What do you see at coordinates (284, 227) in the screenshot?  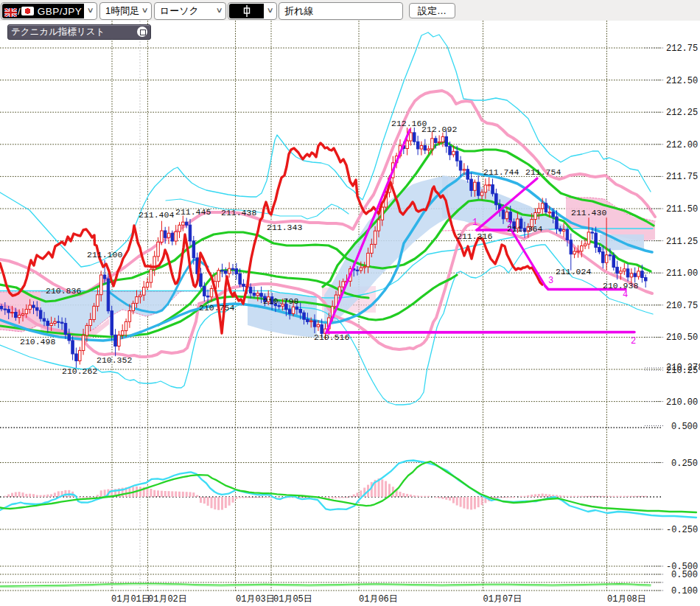 I see `svg-text: 211.343` at bounding box center [284, 227].